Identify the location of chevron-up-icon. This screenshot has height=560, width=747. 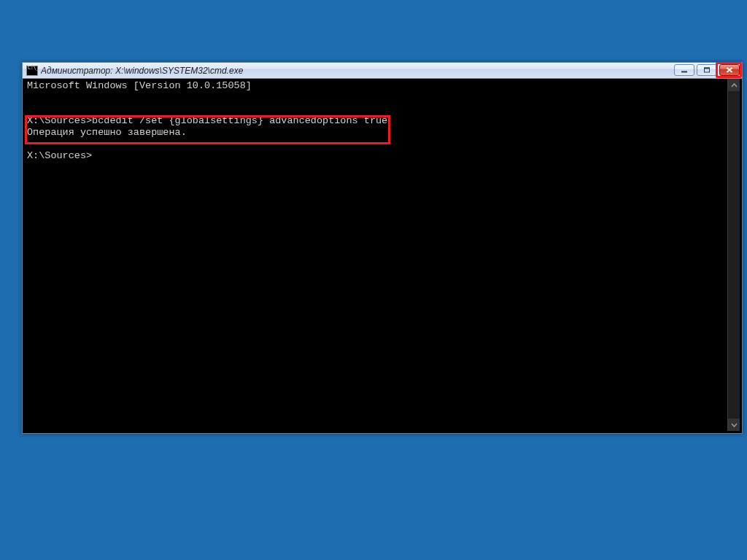
(734, 85).